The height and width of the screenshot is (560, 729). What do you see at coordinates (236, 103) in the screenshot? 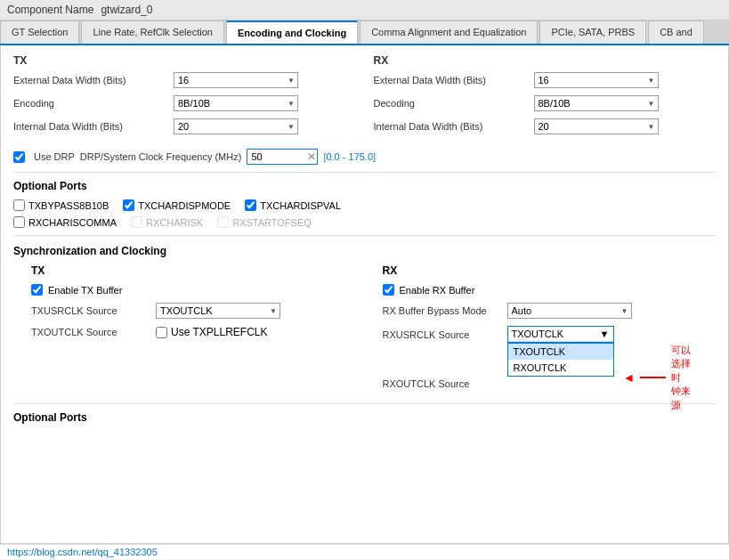
I see `tx-encoding-select-wrapper: 8B/10B` at bounding box center [236, 103].